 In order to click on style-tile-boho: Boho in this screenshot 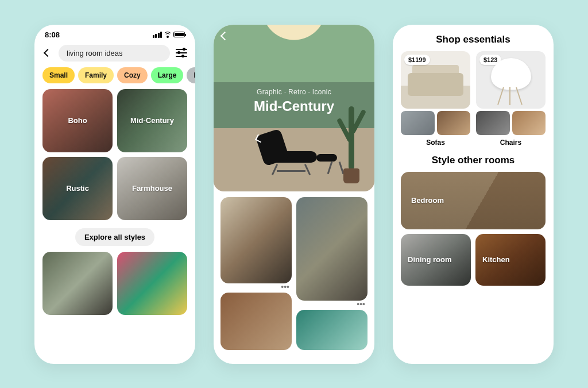, I will do `click(78, 121)`.